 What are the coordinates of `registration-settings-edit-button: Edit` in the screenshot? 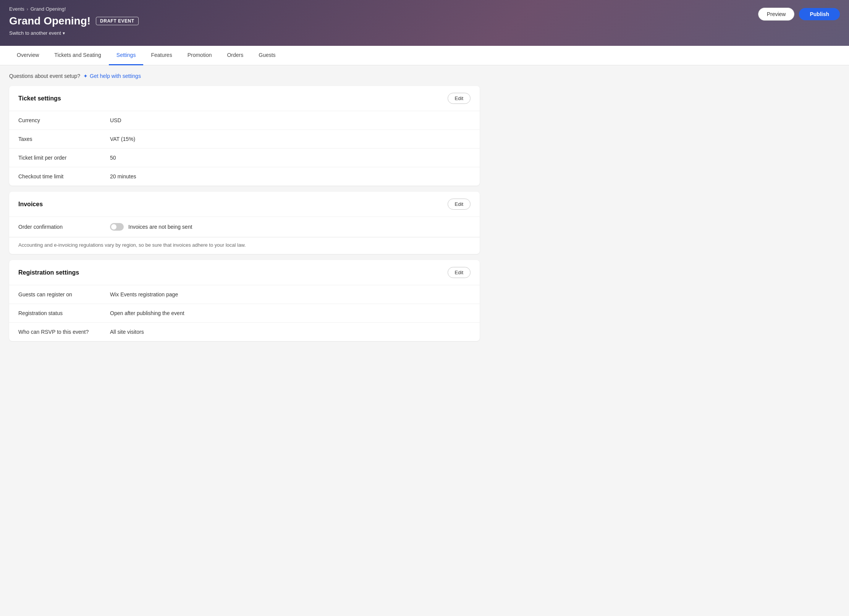 It's located at (459, 273).